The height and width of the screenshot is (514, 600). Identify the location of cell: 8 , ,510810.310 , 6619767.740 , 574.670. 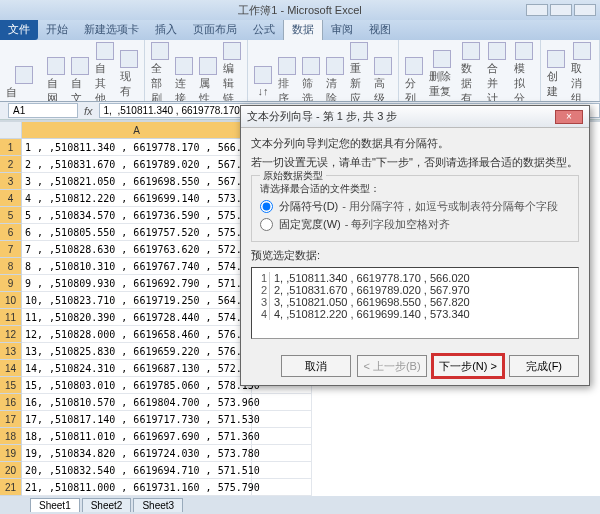
(137, 266).